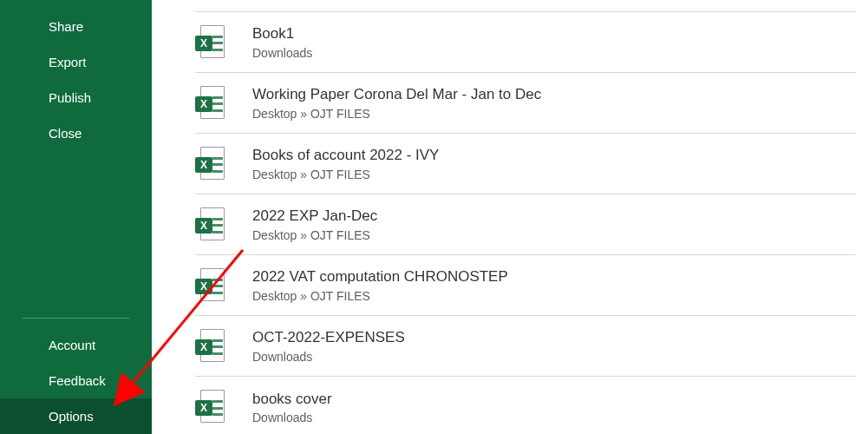  Describe the element at coordinates (72, 345) in the screenshot. I see `sidebar-item-label: Account` at that location.